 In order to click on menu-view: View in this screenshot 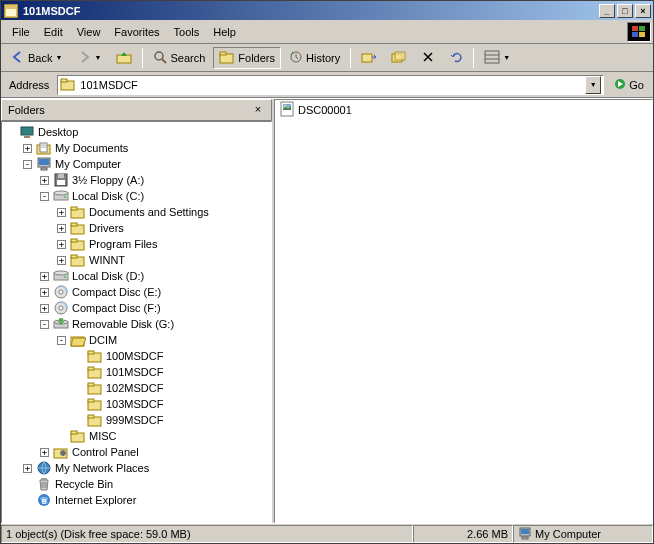, I will do `click(89, 32)`.